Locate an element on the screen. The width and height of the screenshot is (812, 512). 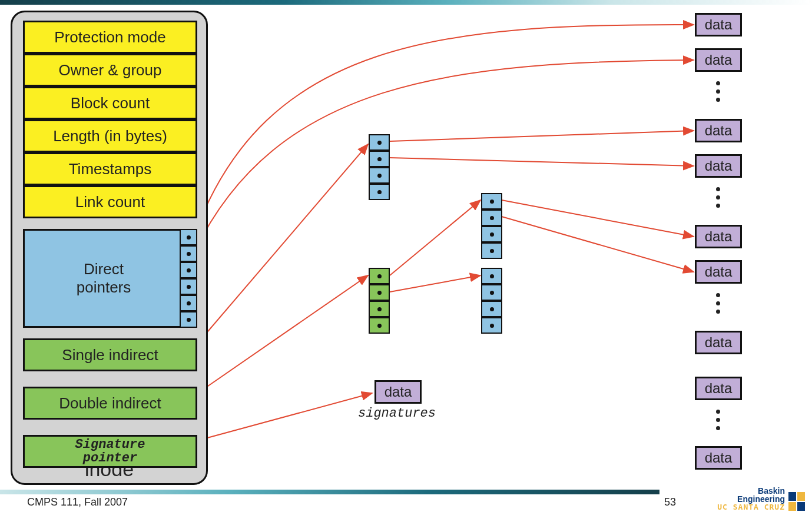
baskin-logo-icon is located at coordinates (797, 501).